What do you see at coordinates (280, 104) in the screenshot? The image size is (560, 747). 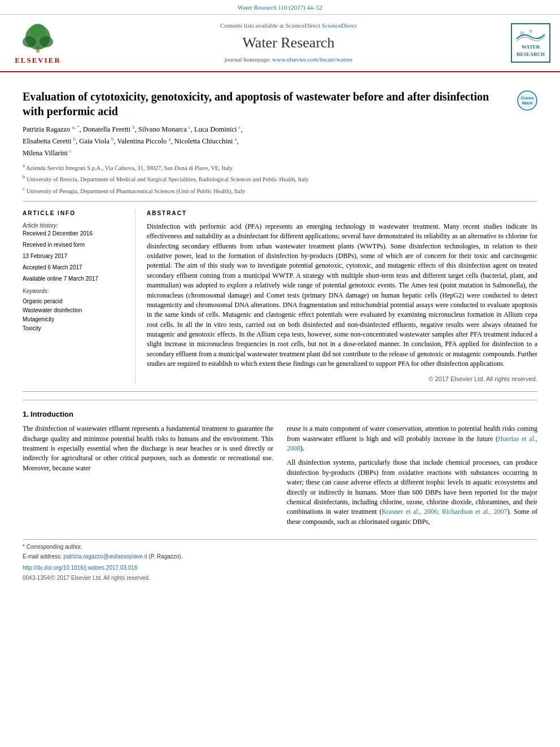 I see `article-title: Evaluation of cytotoxicity, genotoxicity…` at bounding box center [280, 104].